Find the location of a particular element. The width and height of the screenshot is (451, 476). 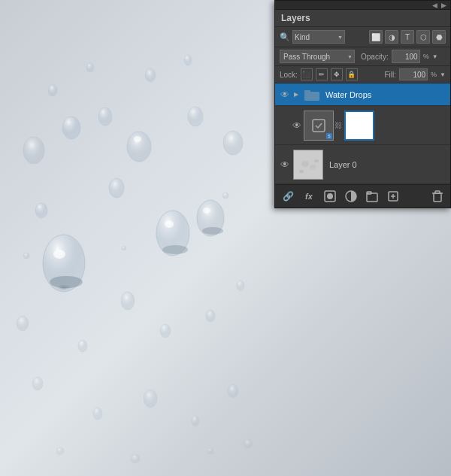

layer-row-layer0: 👁 Layer 0 is located at coordinates (362, 165).